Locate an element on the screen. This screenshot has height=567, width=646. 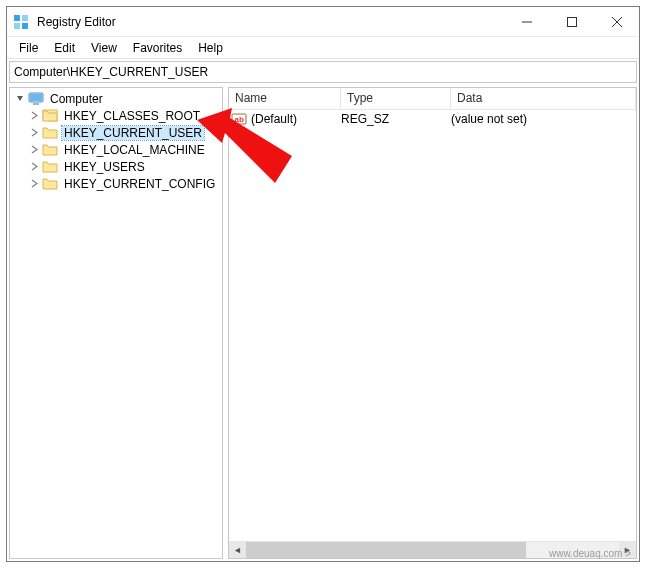
minimize-button is located at coordinates (526, 22).